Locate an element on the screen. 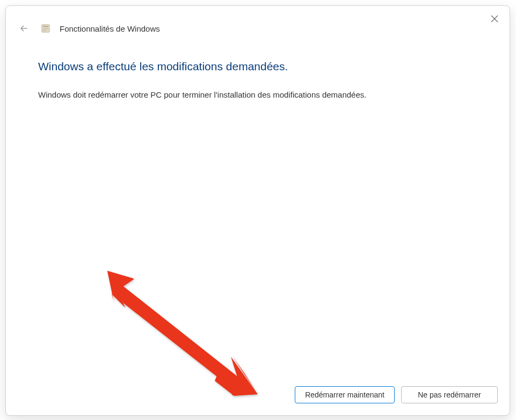  back-button is located at coordinates (24, 28).